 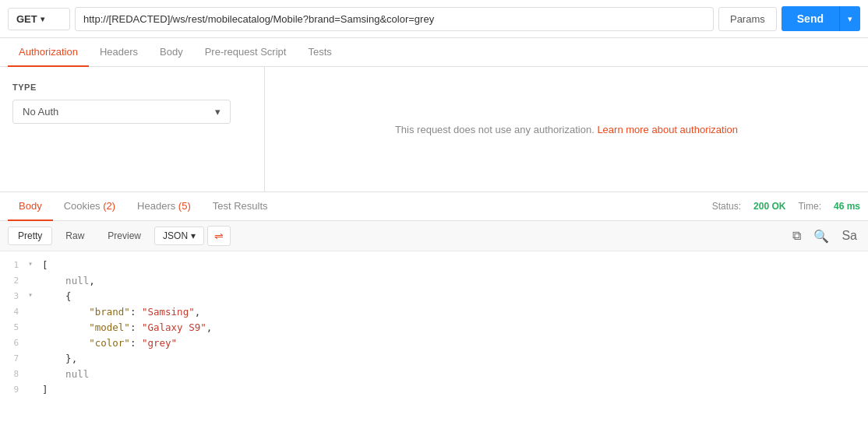 I want to click on tab-body: Body, so click(x=171, y=53).